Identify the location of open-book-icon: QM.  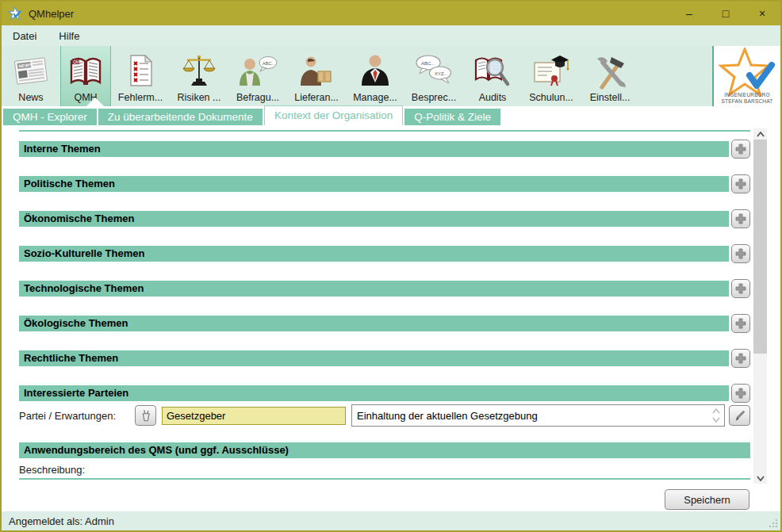
(86, 71).